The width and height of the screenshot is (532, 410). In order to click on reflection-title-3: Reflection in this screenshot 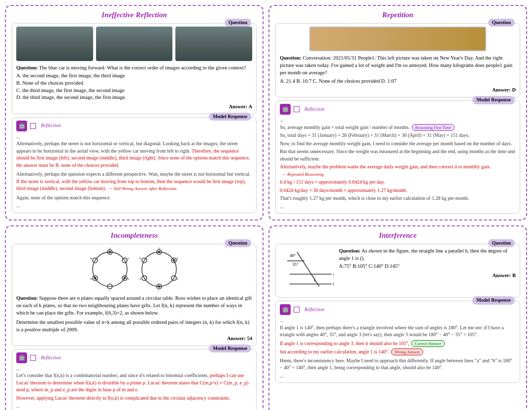, I will do `click(51, 358)`.